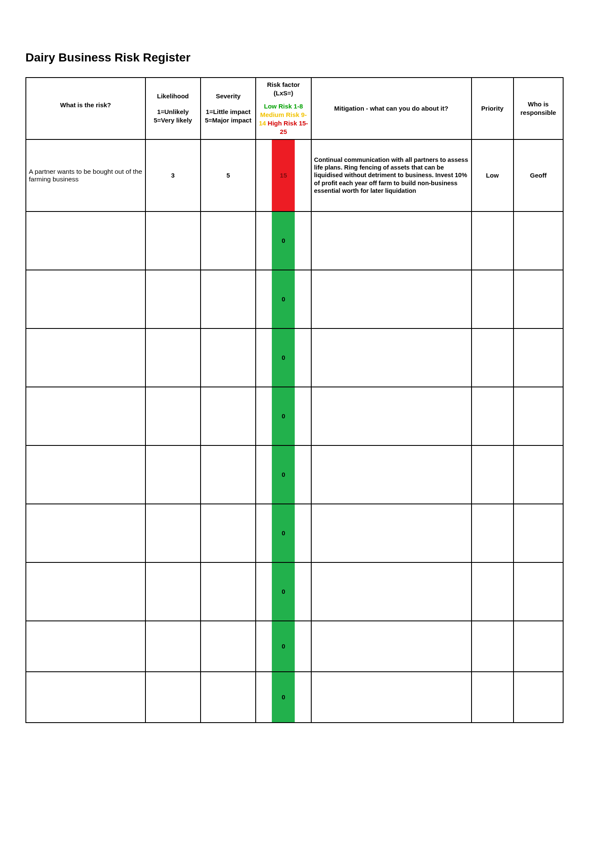 The height and width of the screenshot is (868, 589). Describe the element at coordinates (284, 106) in the screenshot. I see `header-riskfactor-low: Low Risk 1-8` at that location.